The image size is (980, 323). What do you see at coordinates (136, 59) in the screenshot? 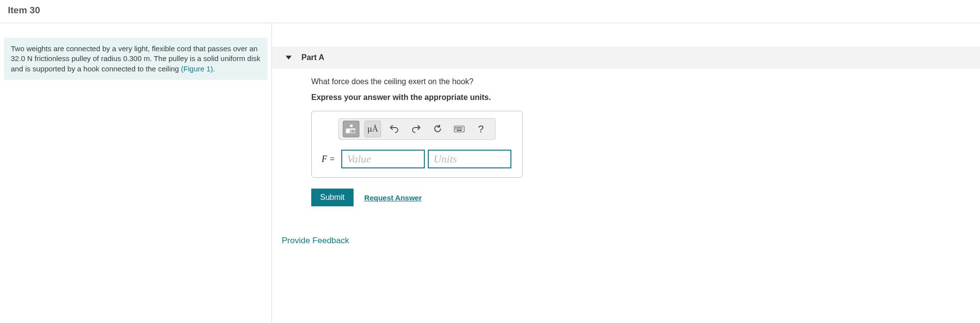
I see `problem-statement: Two weights are connected by a very ligh…` at bounding box center [136, 59].